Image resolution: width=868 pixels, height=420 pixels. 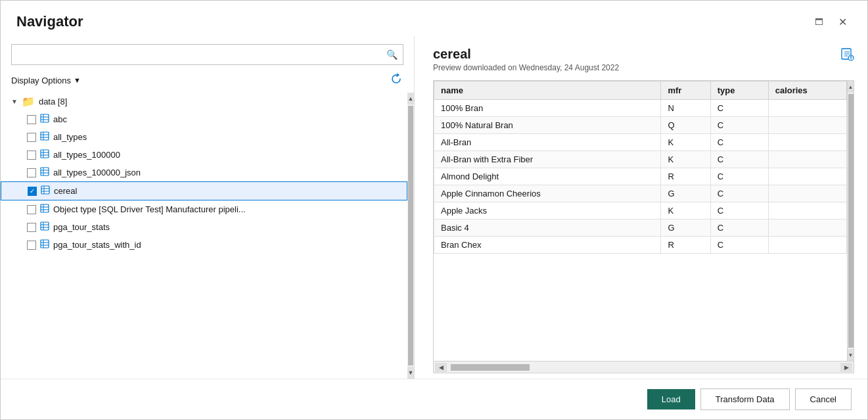 I want to click on col-header-calories: calories, so click(x=807, y=91).